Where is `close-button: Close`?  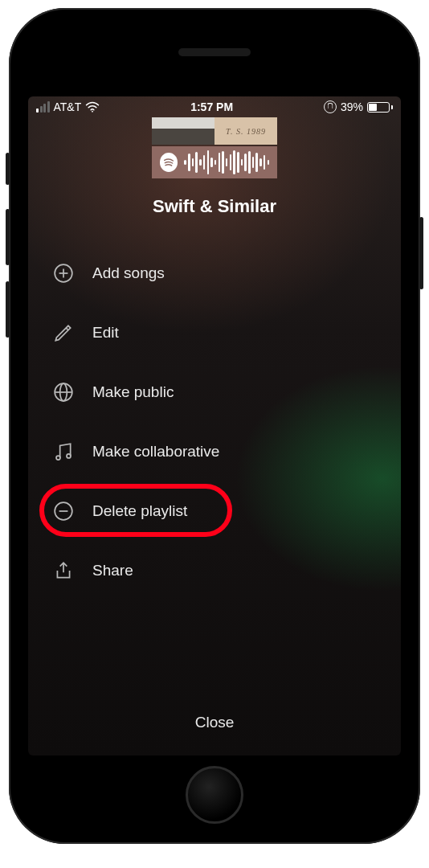 close-button: Close is located at coordinates (214, 723).